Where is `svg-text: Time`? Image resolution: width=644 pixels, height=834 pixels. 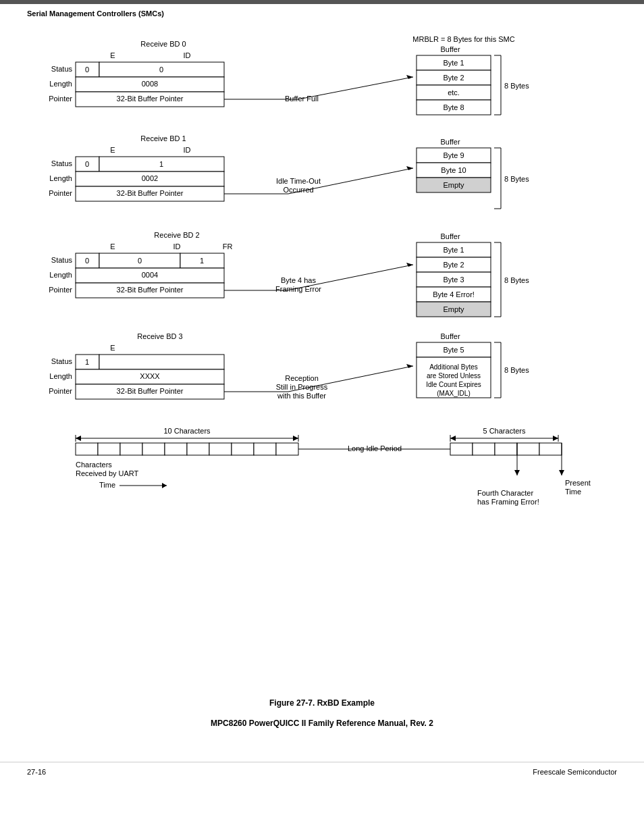
svg-text: Time is located at coordinates (107, 485).